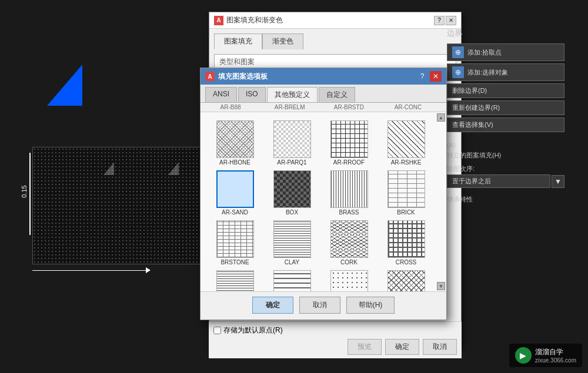  Describe the element at coordinates (292, 95) in the screenshot. I see `inner-tab-other: 其他预定义` at that location.